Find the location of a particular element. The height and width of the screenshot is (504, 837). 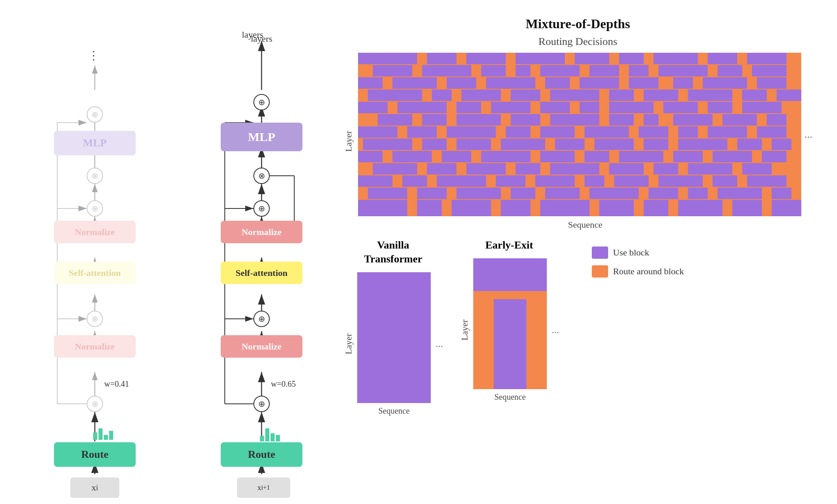

main-x-axis-label: Sequence is located at coordinates (585, 225).